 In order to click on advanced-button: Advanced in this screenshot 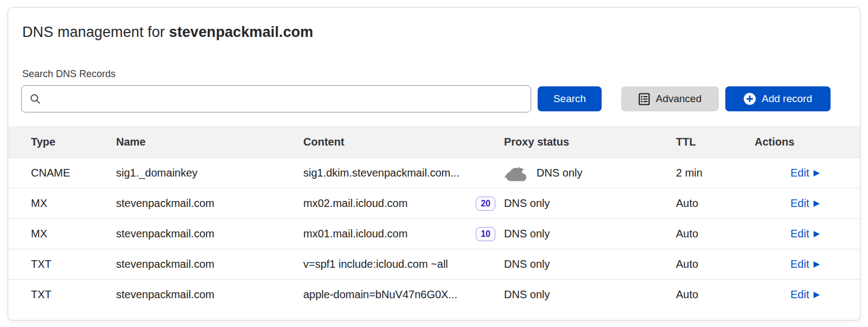, I will do `click(670, 99)`.